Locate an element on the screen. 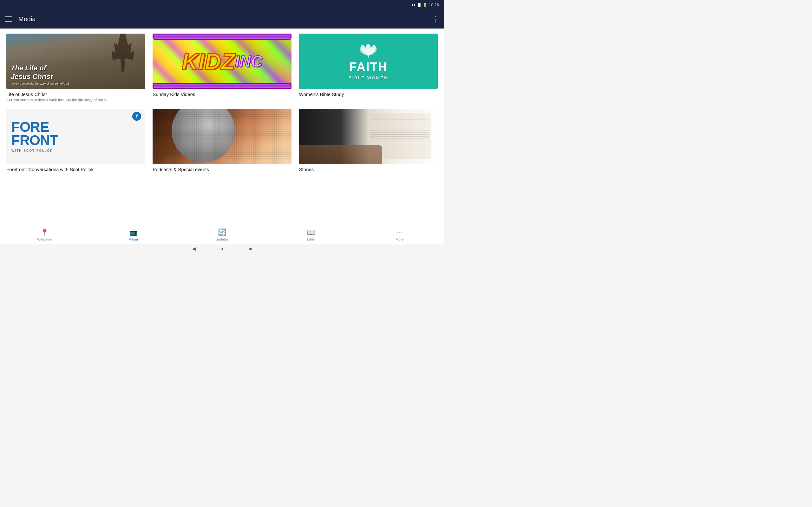 This screenshot has height=507, width=812. media-card-womens-bible: FAITH BIBLE WOMEN Women's Bible Study is located at coordinates (368, 68).